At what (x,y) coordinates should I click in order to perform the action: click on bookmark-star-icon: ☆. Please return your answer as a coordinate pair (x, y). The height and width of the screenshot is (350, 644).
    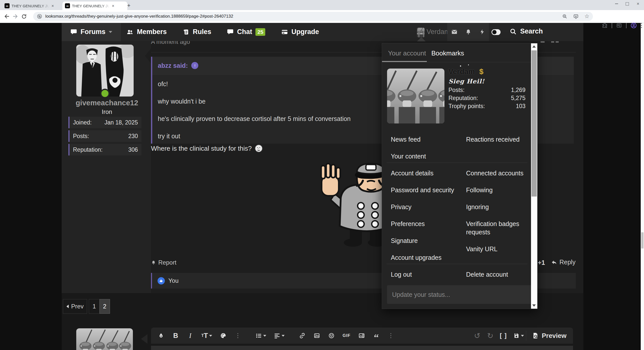
    Looking at the image, I should click on (587, 16).